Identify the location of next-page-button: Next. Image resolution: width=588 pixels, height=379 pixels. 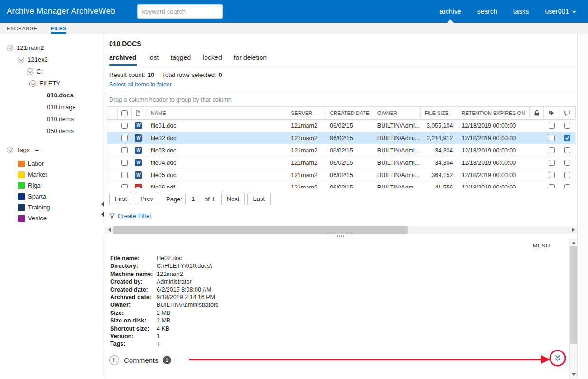
(233, 199).